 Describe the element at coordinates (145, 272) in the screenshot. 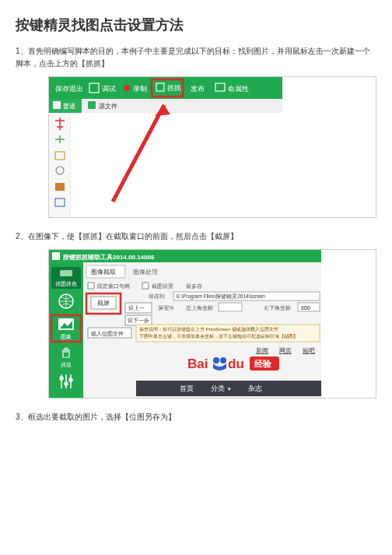

I see `tab-process: 图像处理` at that location.